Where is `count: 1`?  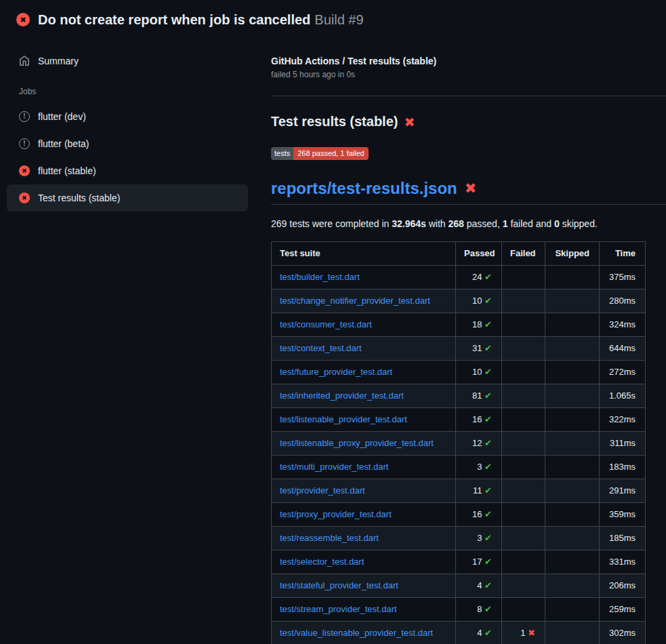
count: 1 is located at coordinates (523, 633).